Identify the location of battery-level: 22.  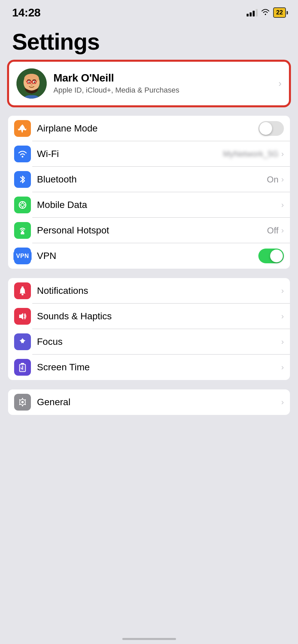
(280, 13).